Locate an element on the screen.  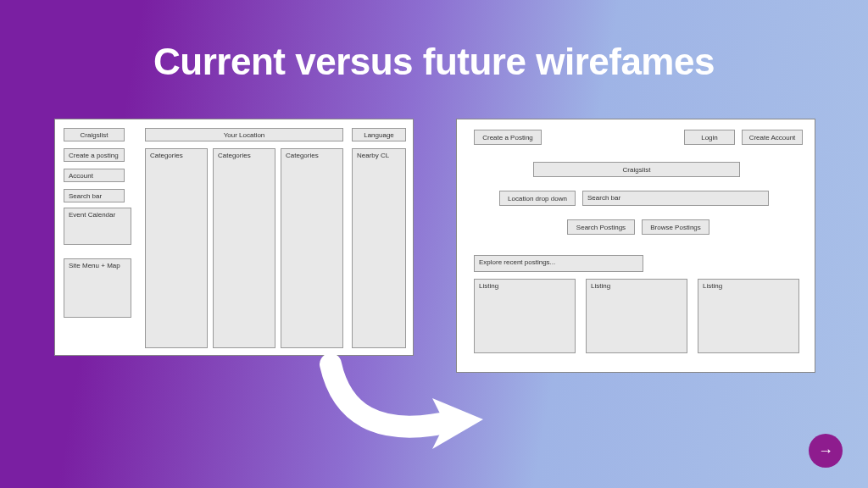
box-create-posting: Create a posting is located at coordinates (94, 155).